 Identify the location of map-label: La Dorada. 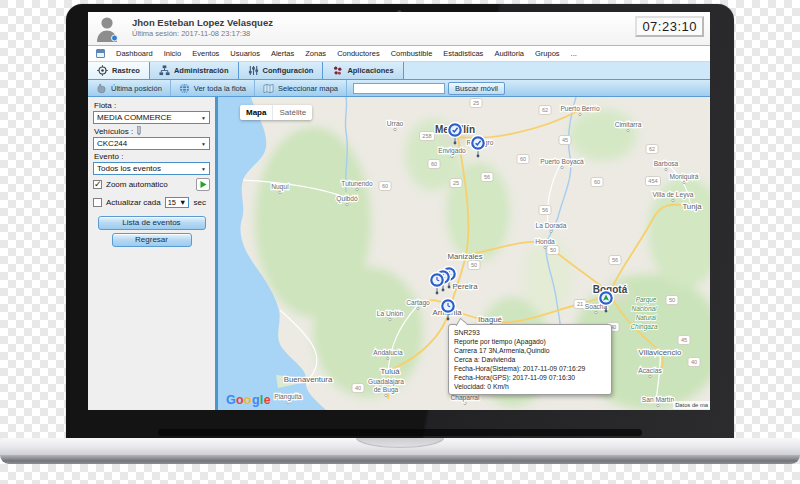
(552, 226).